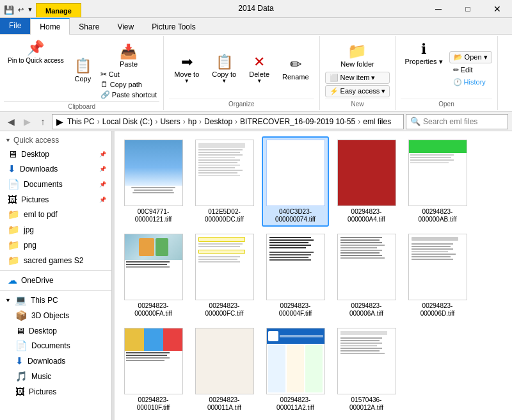 The height and width of the screenshot is (420, 512). Describe the element at coordinates (56, 300) in the screenshot. I see `sidebar-section-this-pc: ▼ 💻 This PC` at that location.